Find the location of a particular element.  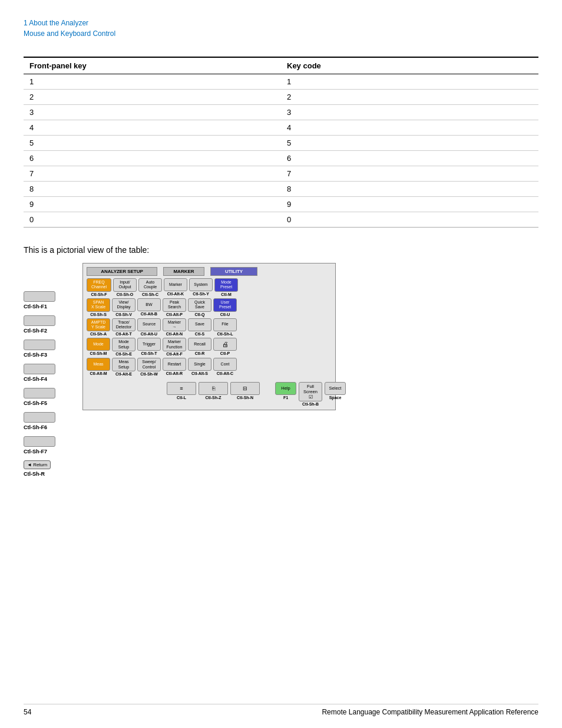

print-shortcut: Ctl-P is located at coordinates (225, 354).